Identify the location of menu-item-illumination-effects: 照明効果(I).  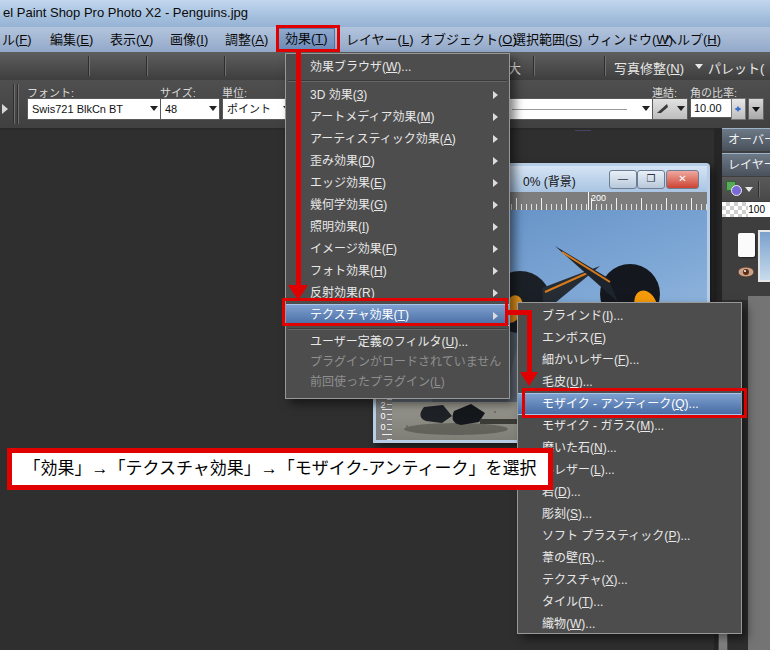
(398, 227).